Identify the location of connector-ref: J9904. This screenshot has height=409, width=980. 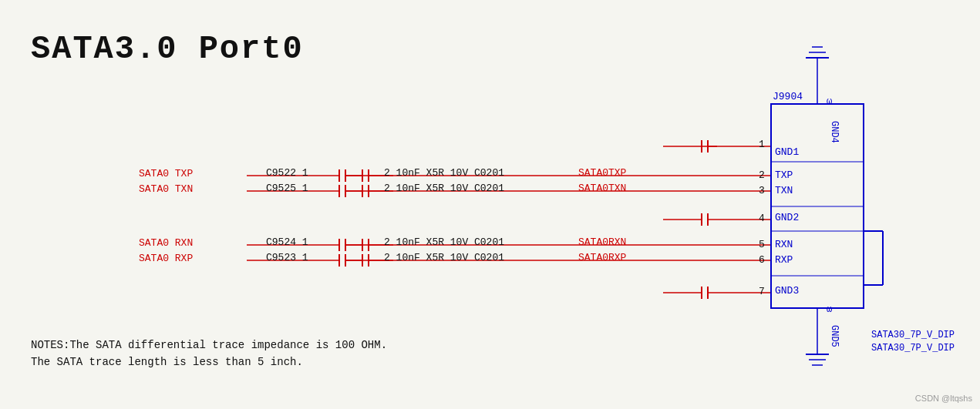
(788, 97).